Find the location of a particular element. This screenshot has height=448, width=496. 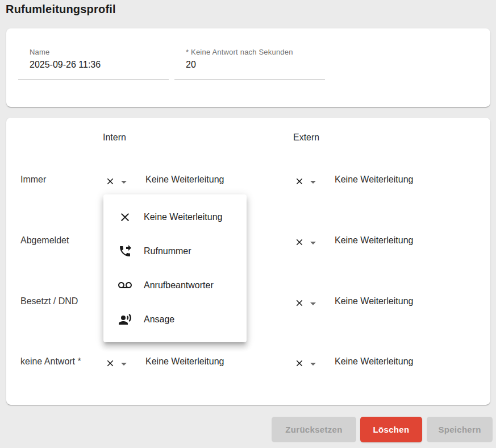

menu-item-rufnummer: Rufnummer is located at coordinates (175, 251).